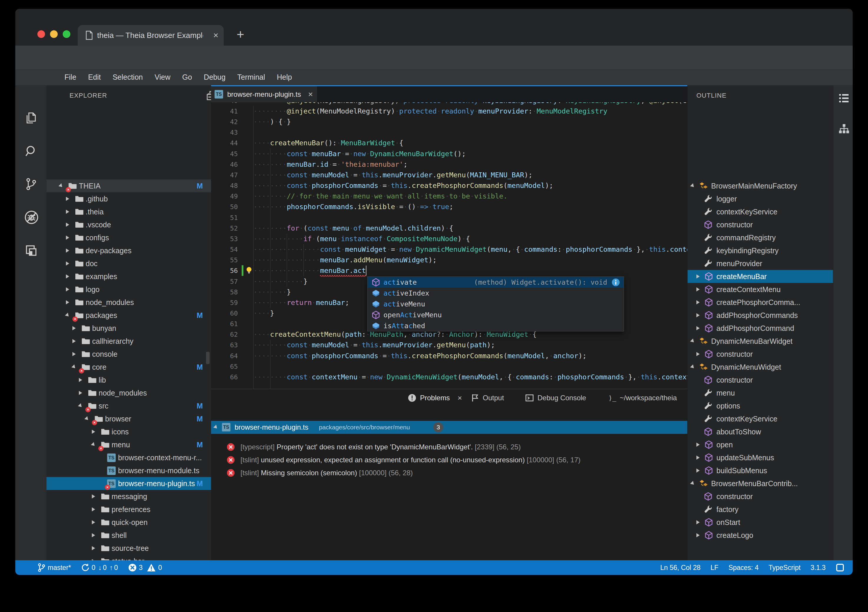  What do you see at coordinates (31, 251) in the screenshot?
I see `extensions-icon` at bounding box center [31, 251].